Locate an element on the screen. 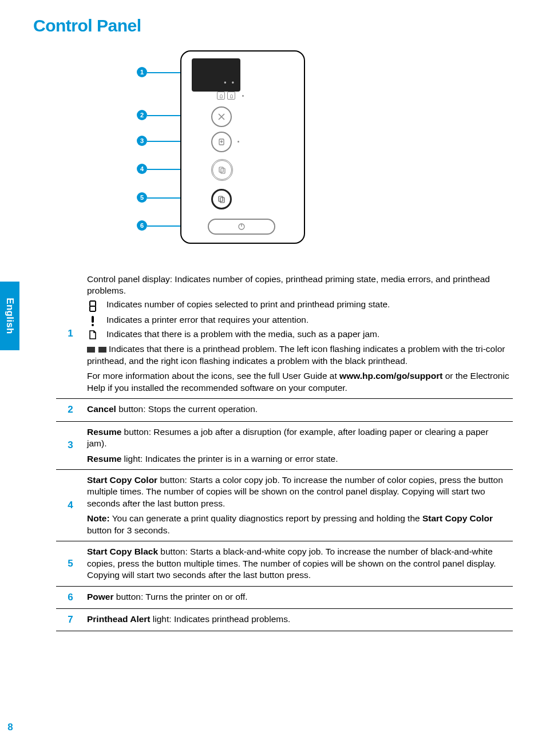 Image resolution: width=546 pixels, height=756 pixels. language-tab: English is located at coordinates (10, 316).